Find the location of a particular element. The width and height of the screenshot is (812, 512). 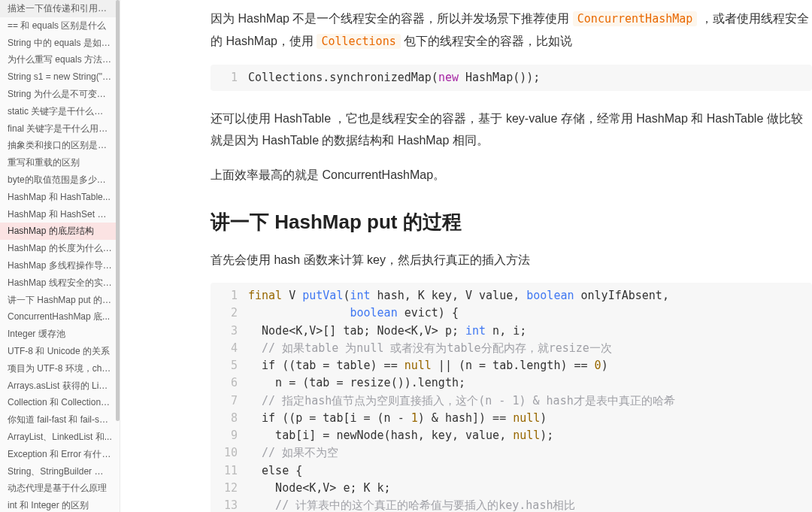

code-text: boolean evict) { is located at coordinates (530, 313).